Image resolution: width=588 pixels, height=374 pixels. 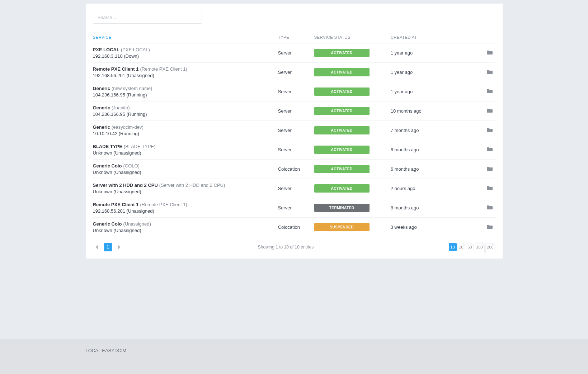 I want to click on page-next, so click(x=119, y=247).